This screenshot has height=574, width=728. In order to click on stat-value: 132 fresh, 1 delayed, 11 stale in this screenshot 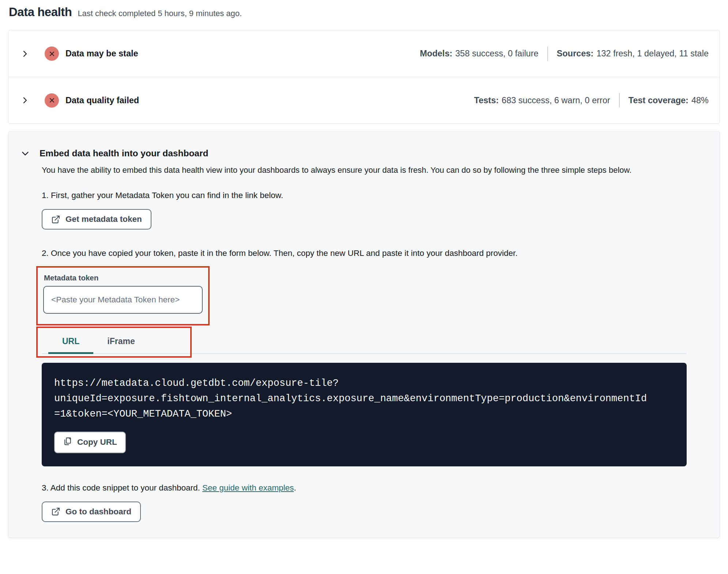, I will do `click(653, 53)`.